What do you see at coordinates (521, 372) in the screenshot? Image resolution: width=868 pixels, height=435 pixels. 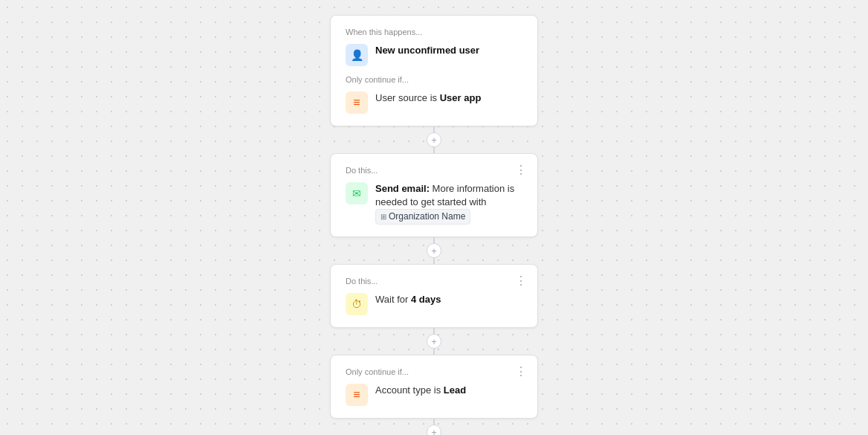 I see `card-menu-button-3: ⋮` at bounding box center [521, 372].